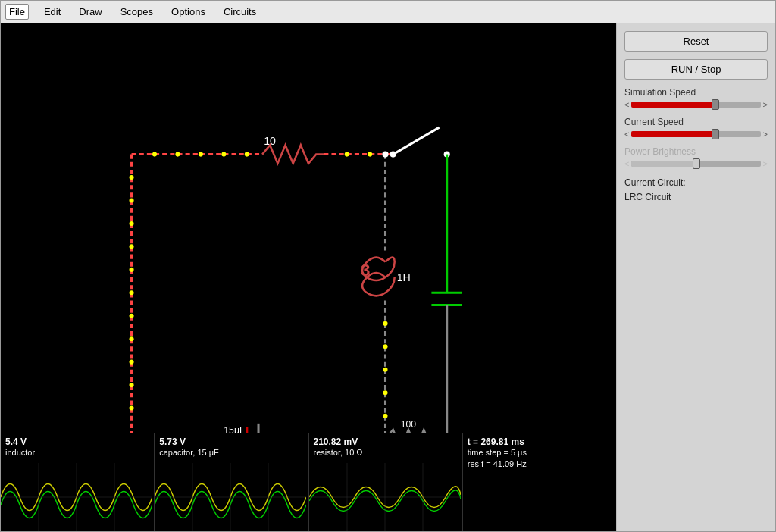 The height and width of the screenshot is (532, 776). What do you see at coordinates (404, 277) in the screenshot?
I see `svg-text: 1H` at bounding box center [404, 277].